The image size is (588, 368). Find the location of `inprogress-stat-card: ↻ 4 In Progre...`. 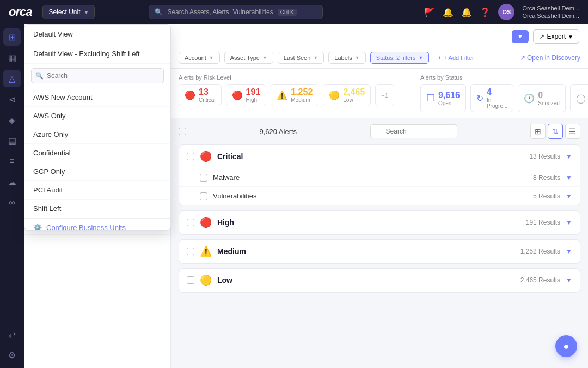

inprogress-stat-card: ↻ 4 In Progre... is located at coordinates (492, 98).